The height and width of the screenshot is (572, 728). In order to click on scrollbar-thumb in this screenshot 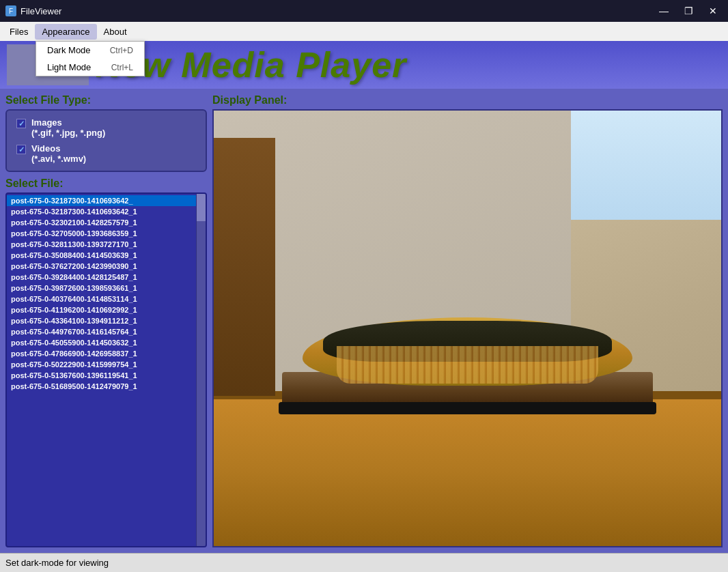, I will do `click(201, 208)`.